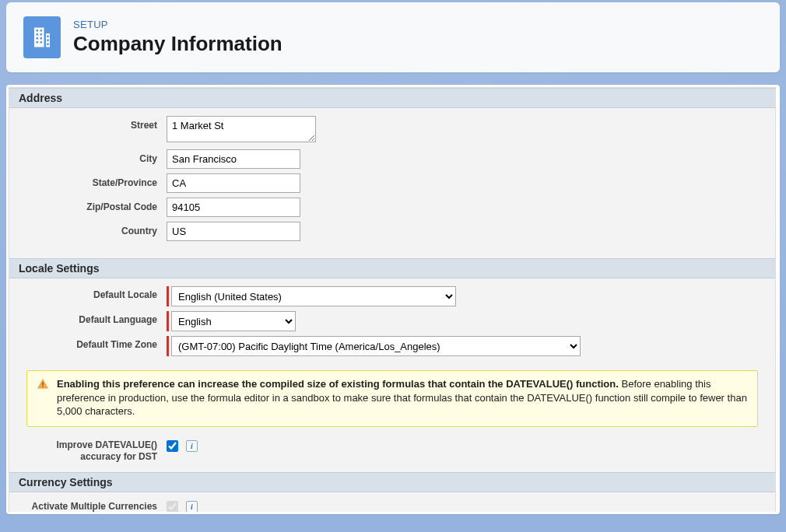 This screenshot has width=786, height=532. What do you see at coordinates (177, 44) in the screenshot?
I see `page-title: Company Information` at bounding box center [177, 44].